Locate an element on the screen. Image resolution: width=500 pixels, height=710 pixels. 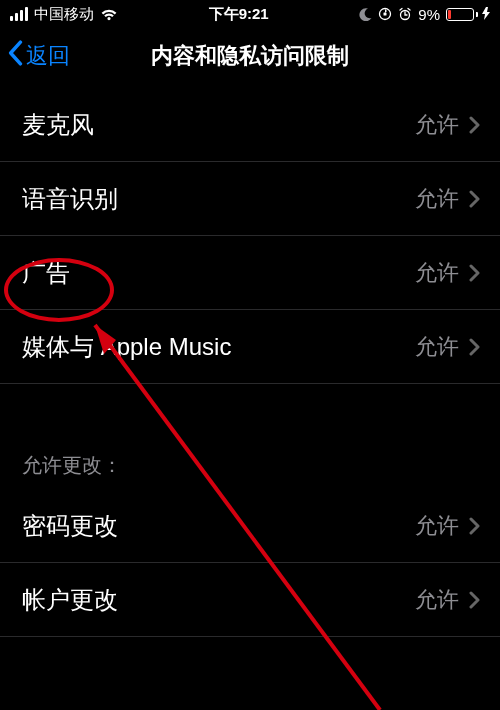
row-passcode-changes: 密码更改 允许 is located at coordinates (250, 526).